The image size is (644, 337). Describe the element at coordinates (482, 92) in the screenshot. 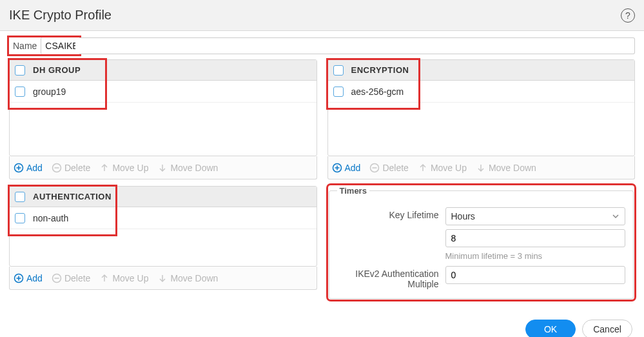

I see `list-item: aes-256-gcm` at that location.